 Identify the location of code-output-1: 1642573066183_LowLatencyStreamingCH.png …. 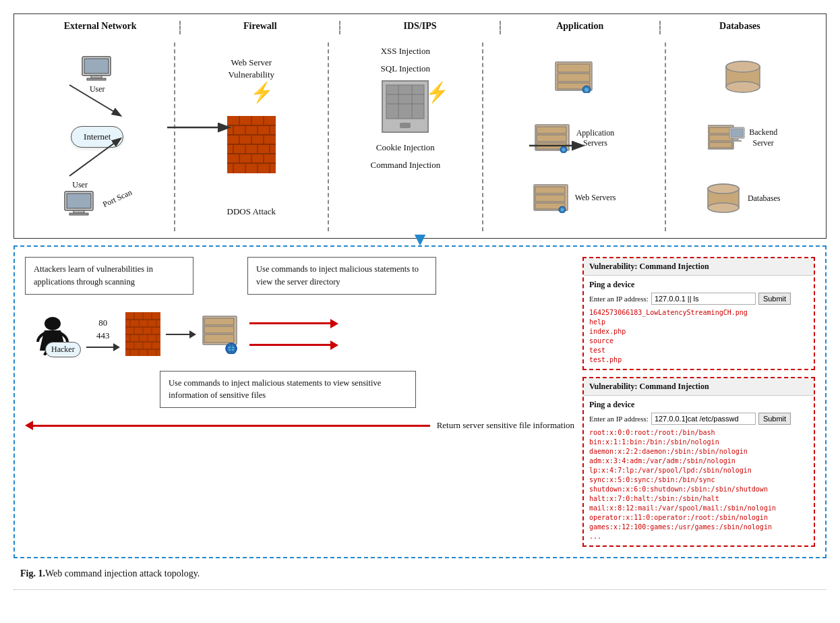
(698, 336).